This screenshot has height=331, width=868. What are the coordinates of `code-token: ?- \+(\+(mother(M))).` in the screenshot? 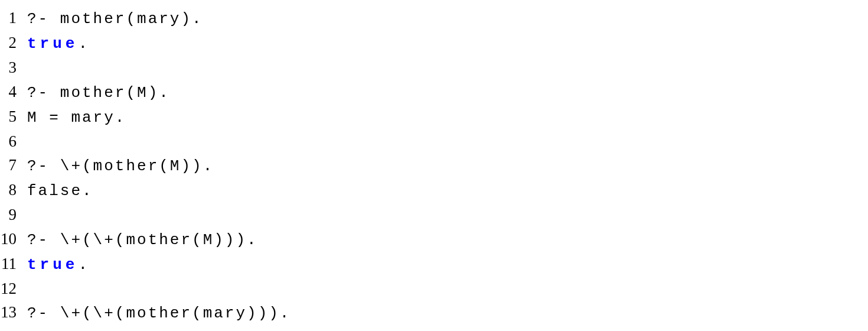 It's located at (143, 240).